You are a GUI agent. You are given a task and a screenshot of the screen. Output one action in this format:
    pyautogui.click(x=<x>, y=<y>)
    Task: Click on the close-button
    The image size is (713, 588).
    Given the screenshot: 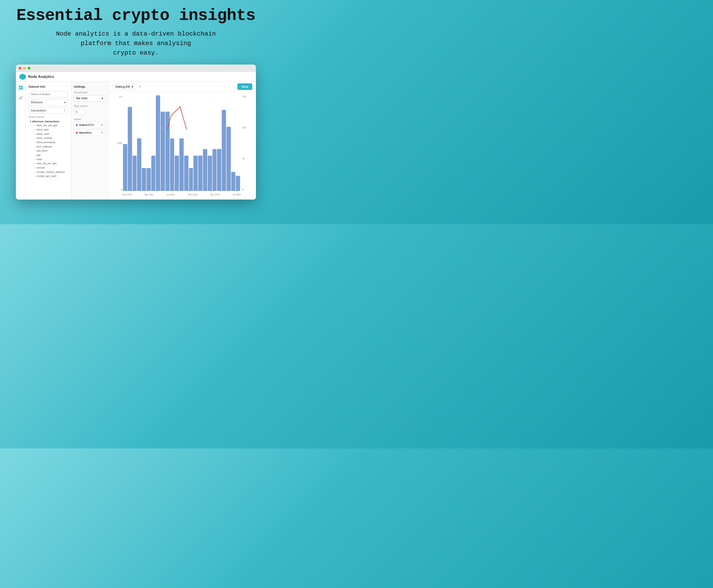 What is the action you would take?
    pyautogui.click(x=20, y=68)
    